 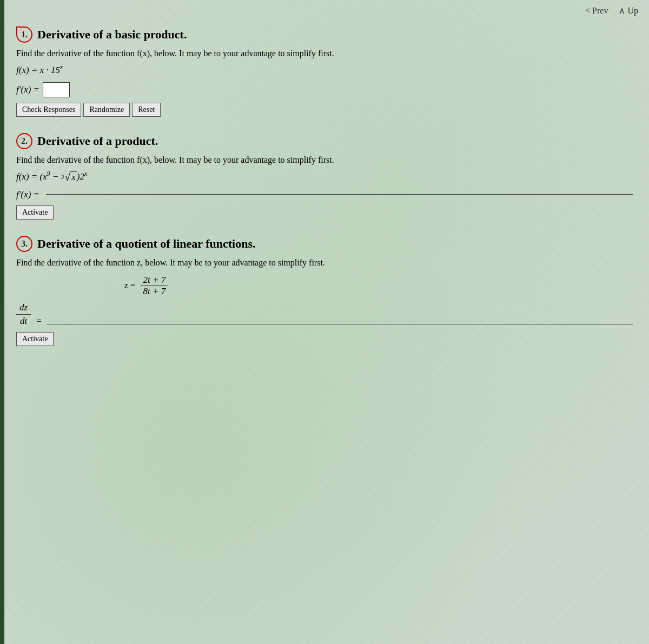 I want to click on problem-1-answer-row: f′(x) =, so click(x=325, y=90).